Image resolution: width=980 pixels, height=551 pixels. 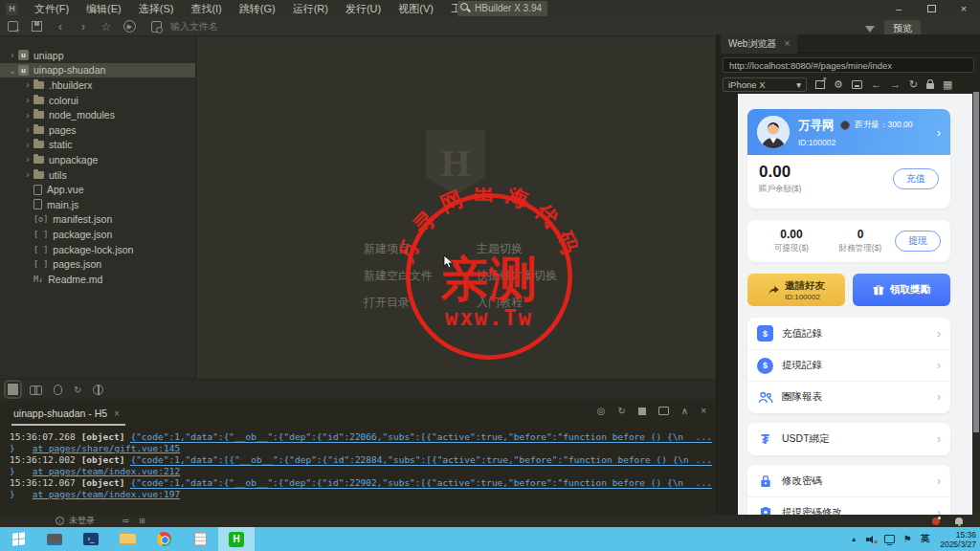 What do you see at coordinates (98, 279) in the screenshot?
I see `tree-item-readme-md: M↓Readme.md` at bounding box center [98, 279].